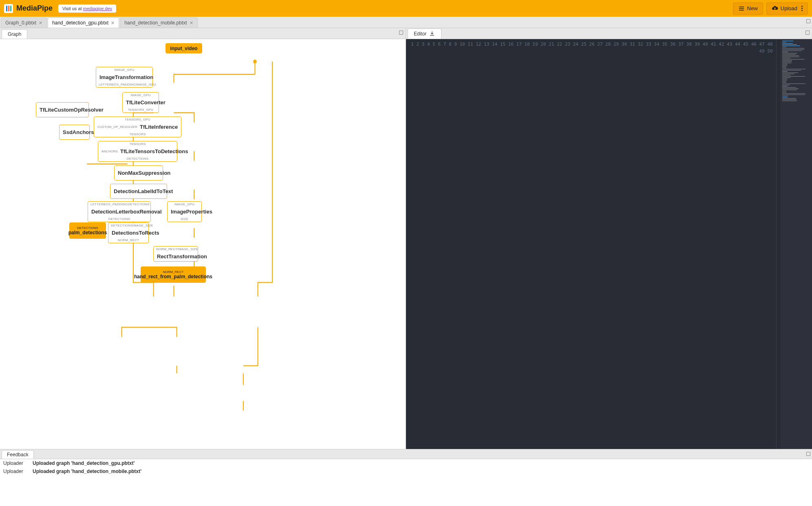 This screenshot has height=506, width=812. What do you see at coordinates (34, 8) in the screenshot?
I see `brand-title: MediaPipe` at bounding box center [34, 8].